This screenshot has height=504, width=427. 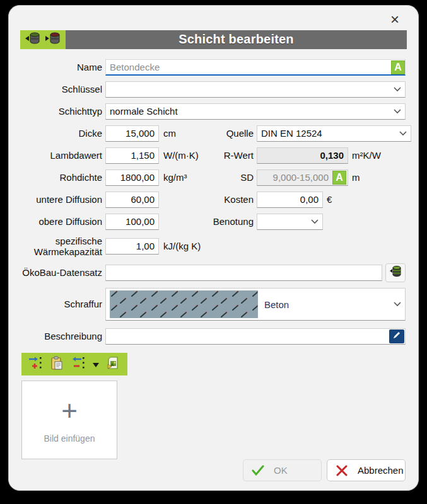 I want to click on rwert-readonly: 0,130, so click(x=303, y=156).